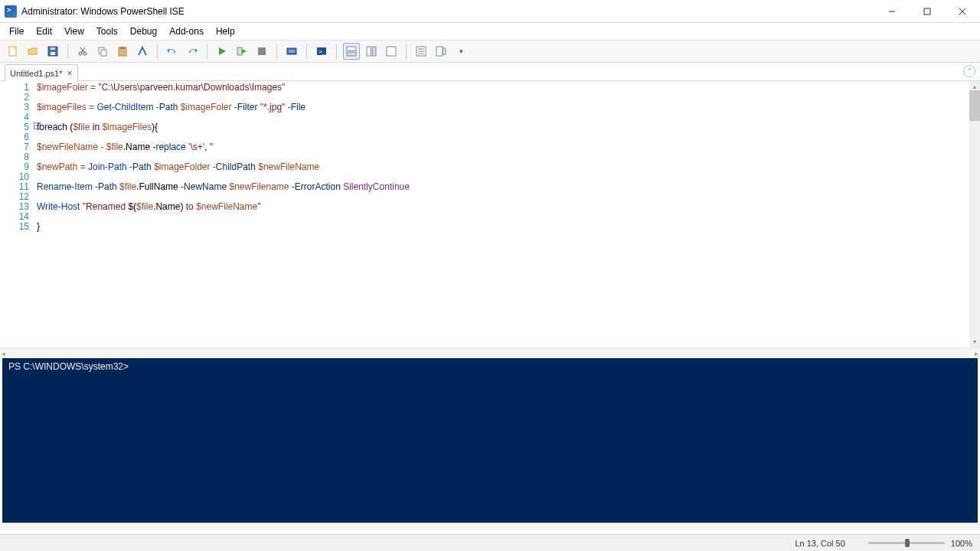 Image resolution: width=980 pixels, height=551 pixels. I want to click on collapse-script-pane-icon: ˄, so click(969, 71).